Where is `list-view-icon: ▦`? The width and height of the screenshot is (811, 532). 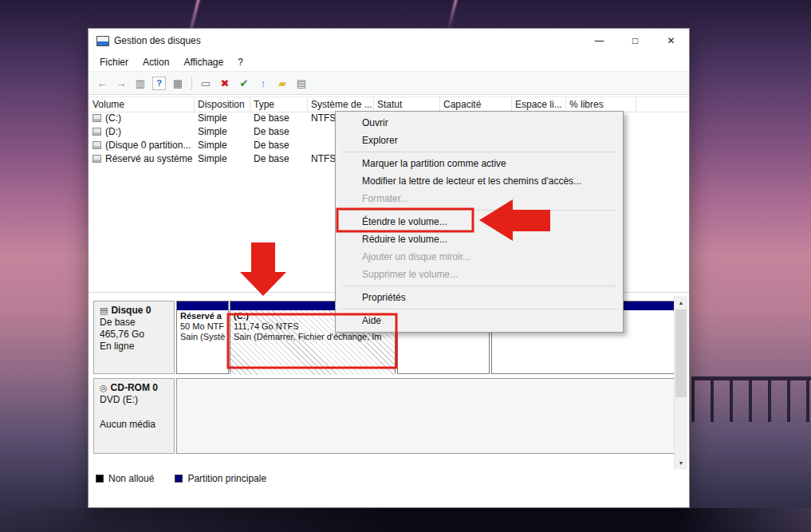
list-view-icon: ▦ is located at coordinates (178, 83).